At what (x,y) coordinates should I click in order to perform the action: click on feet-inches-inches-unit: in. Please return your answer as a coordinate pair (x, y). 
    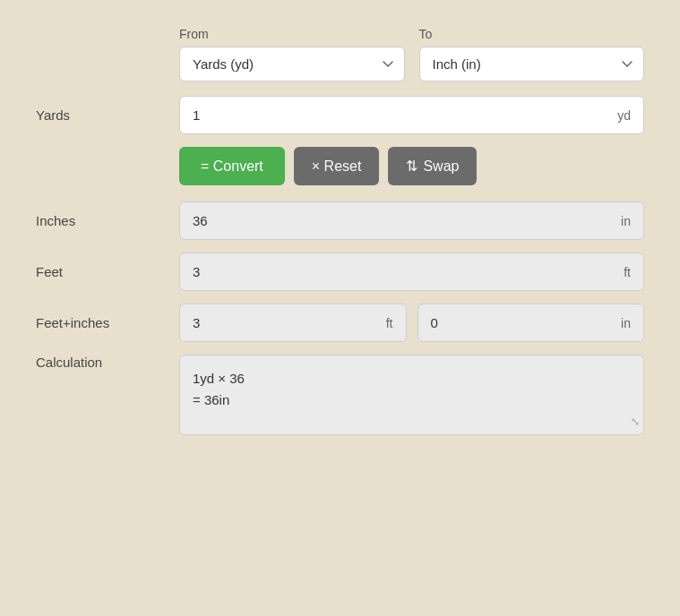
    Looking at the image, I should click on (625, 323).